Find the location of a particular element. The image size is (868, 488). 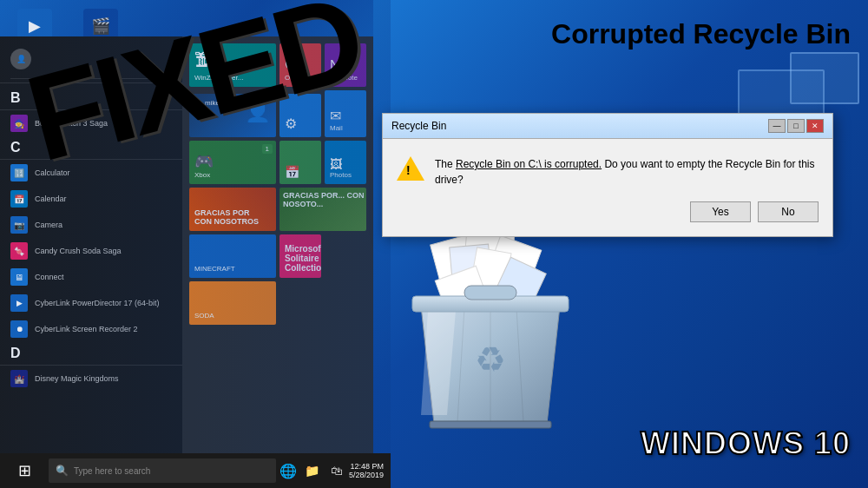

taskbar-date: 5/28/2019 is located at coordinates (366, 475).